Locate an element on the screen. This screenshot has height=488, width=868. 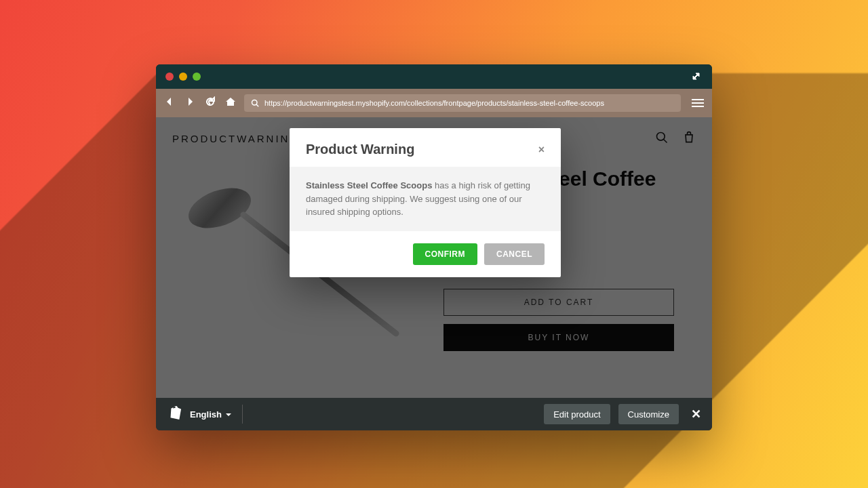
browser-menu-icon is located at coordinates (698, 103).